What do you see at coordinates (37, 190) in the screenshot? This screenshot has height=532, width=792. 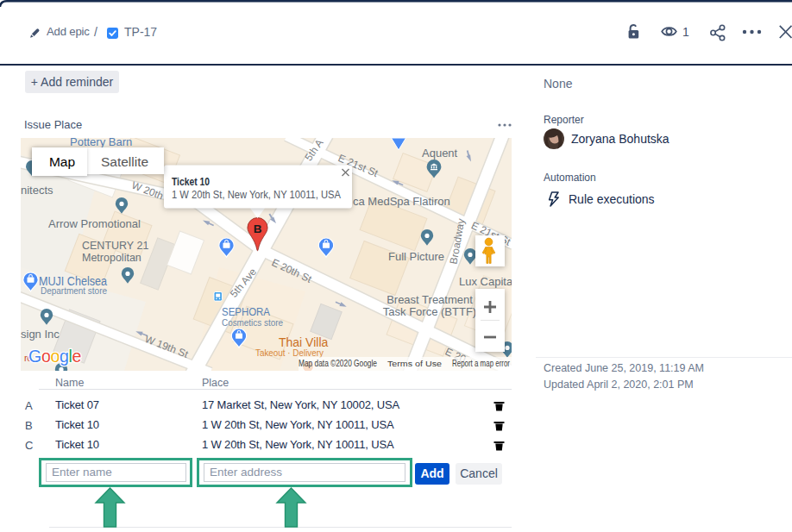 I see `svg-text: nitects` at bounding box center [37, 190].